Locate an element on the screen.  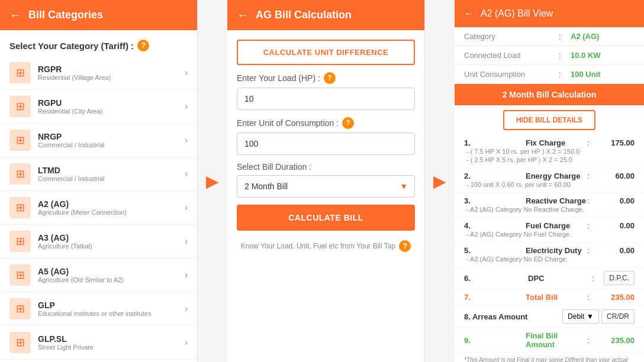
category-name: GLP is located at coordinates (108, 305).